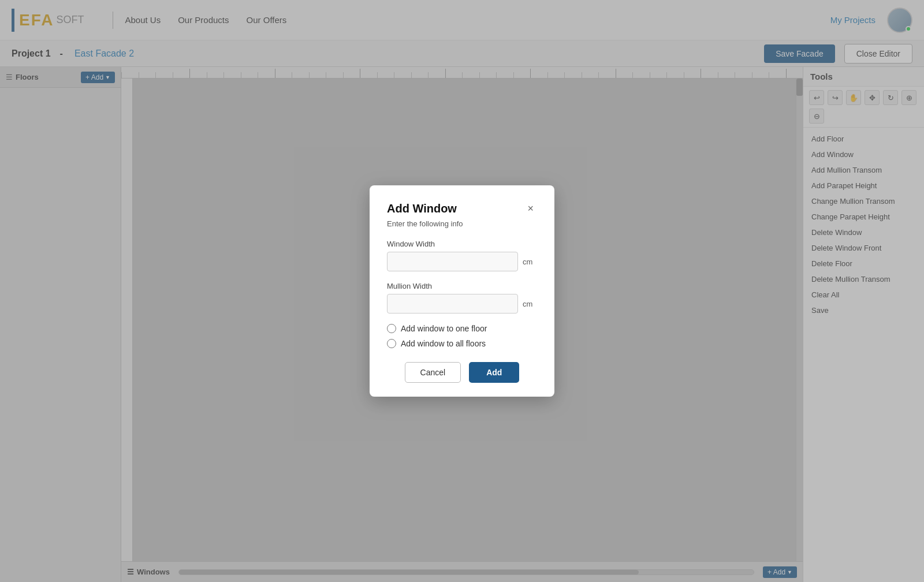 The width and height of the screenshot is (924, 582). Describe the element at coordinates (444, 329) in the screenshot. I see `radio-one-floor-text: Add window to one floor` at that location.